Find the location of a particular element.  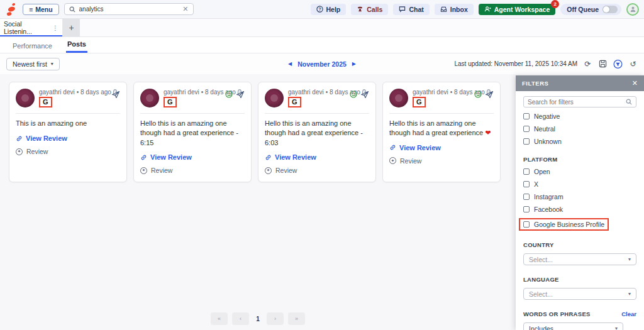

agent-workspace-button: Agent Workspace 2 is located at coordinates (517, 9).